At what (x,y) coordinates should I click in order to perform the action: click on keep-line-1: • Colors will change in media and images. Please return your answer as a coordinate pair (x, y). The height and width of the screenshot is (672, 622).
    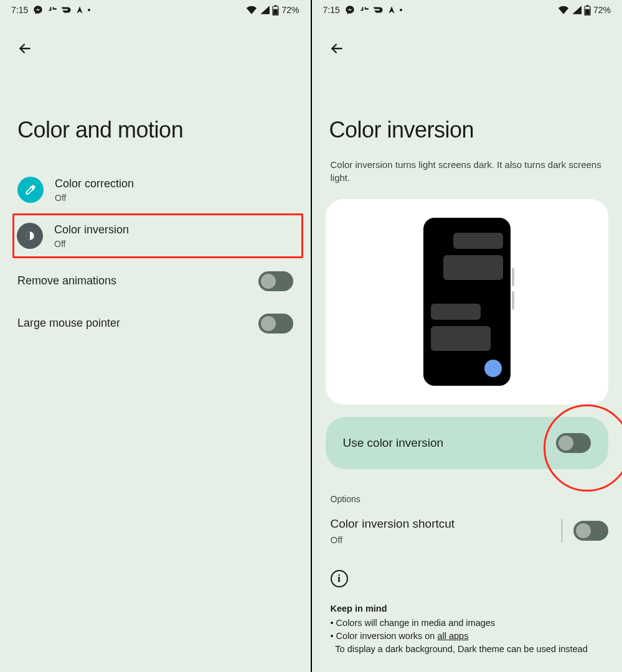
    Looking at the image, I should click on (467, 623).